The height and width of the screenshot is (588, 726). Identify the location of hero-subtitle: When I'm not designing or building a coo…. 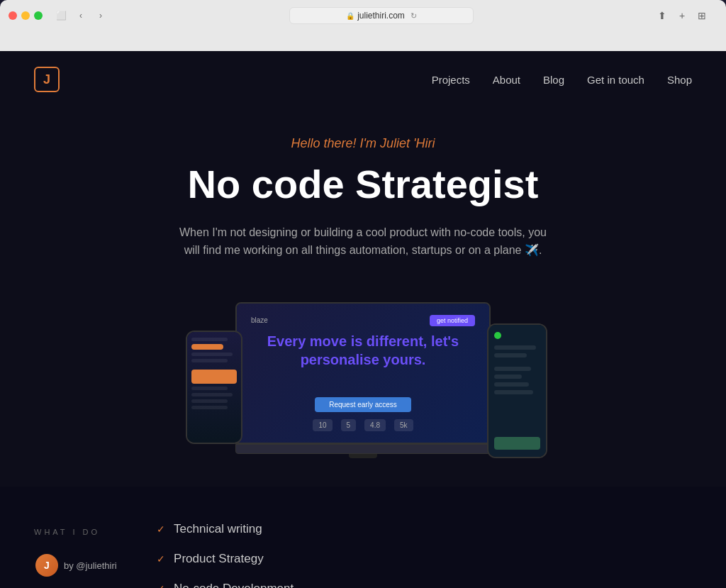
(363, 241).